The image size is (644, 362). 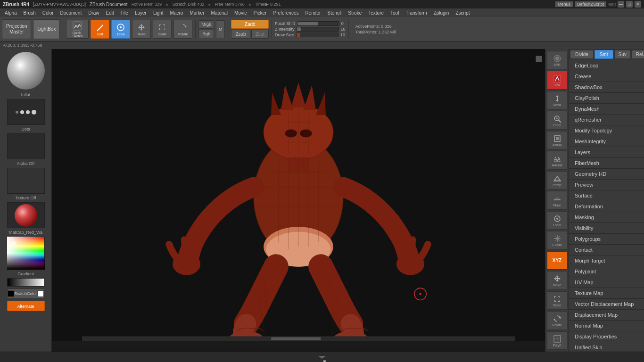 I want to click on gradient-preview, so click(x=26, y=282).